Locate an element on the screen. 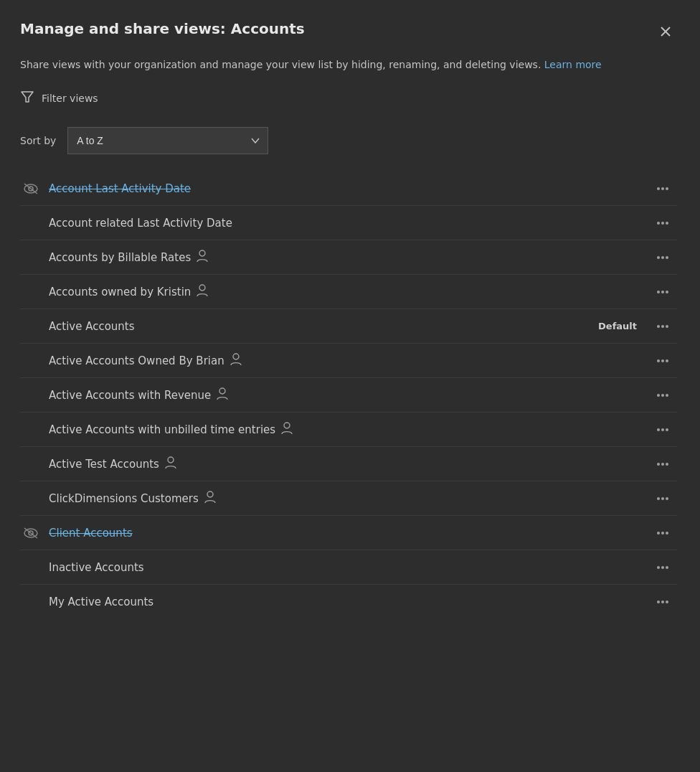  list-item: ClickDimensions Customers is located at coordinates (349, 499).